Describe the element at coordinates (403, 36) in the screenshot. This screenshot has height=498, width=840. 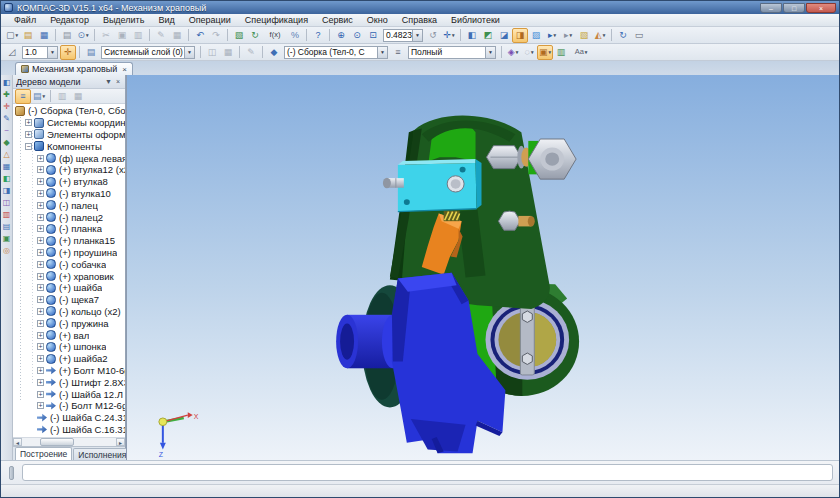
I see `zoom-scale-combo: 0.4823 ▼` at that location.